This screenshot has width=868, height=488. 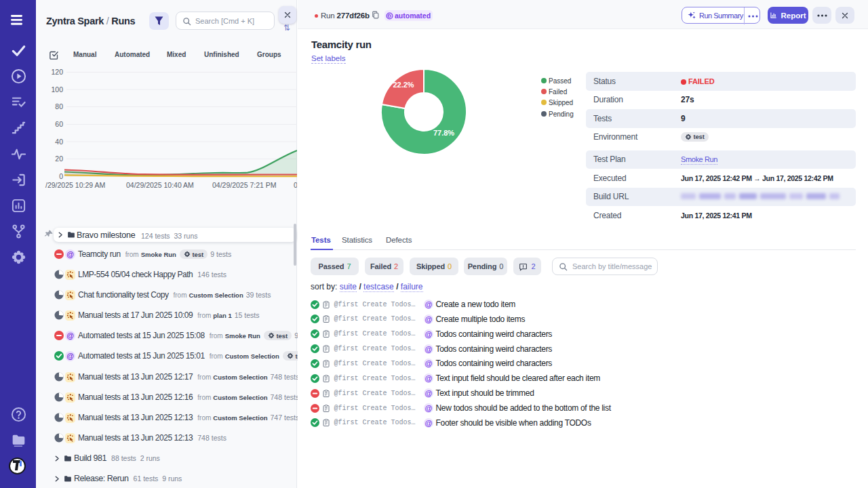 What do you see at coordinates (75, 185) in the screenshot?
I see `svg-text: /29/2025 10:29 AM` at bounding box center [75, 185].